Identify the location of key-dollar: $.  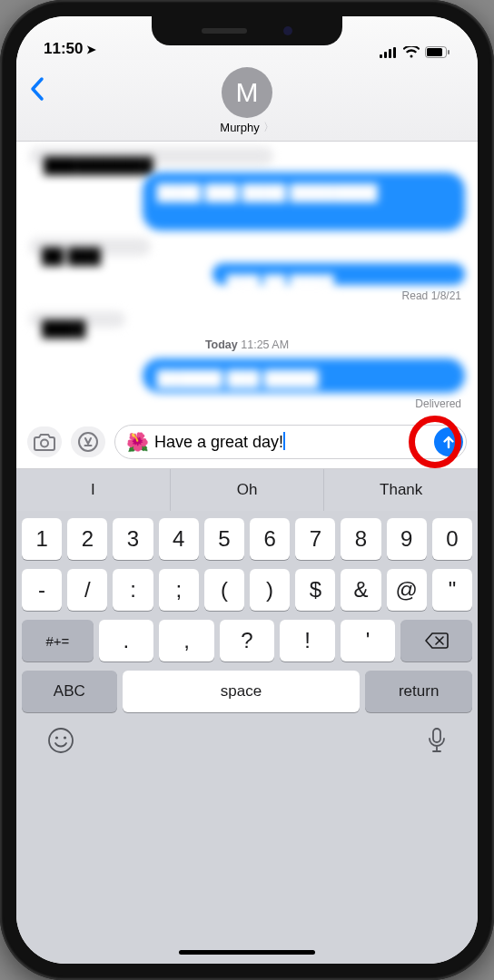
(315, 590).